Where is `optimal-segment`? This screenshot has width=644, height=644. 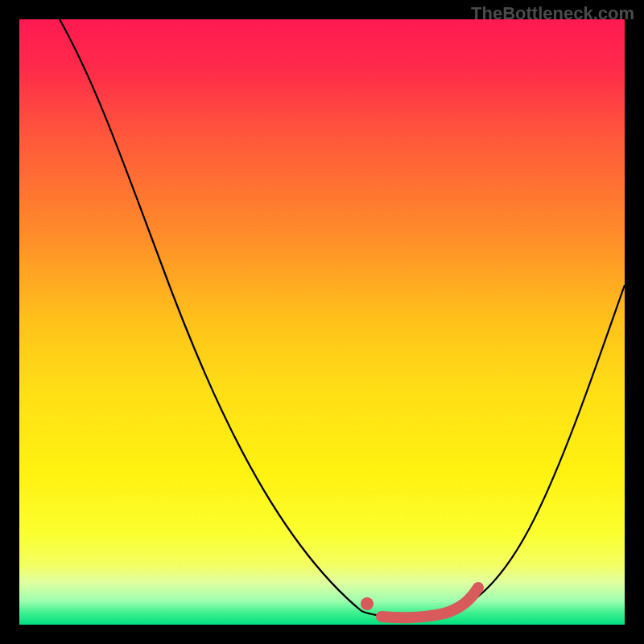
optimal-segment is located at coordinates (430, 602).